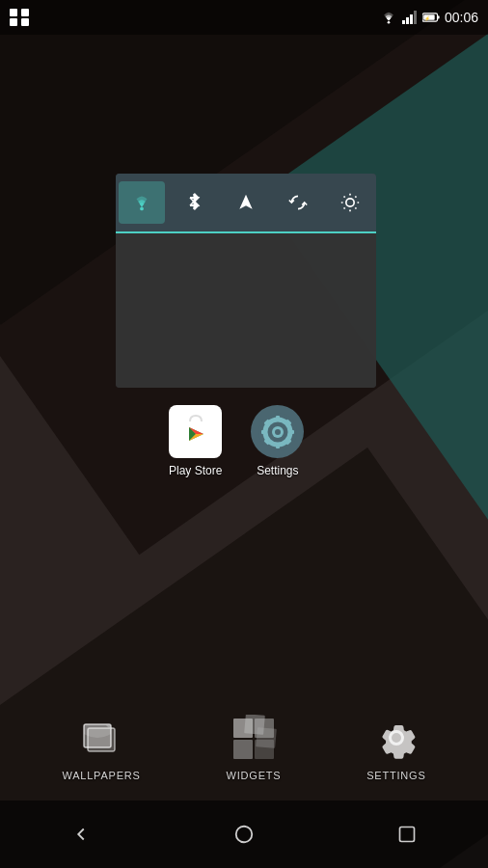  Describe the element at coordinates (19, 17) in the screenshot. I see `launcher-icon` at that location.